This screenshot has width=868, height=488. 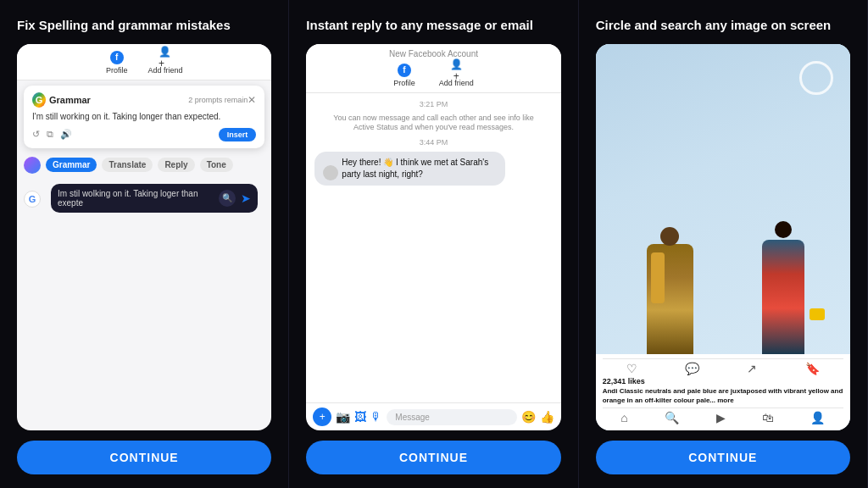 What do you see at coordinates (32, 165) in the screenshot?
I see `user-avatar` at bounding box center [32, 165].